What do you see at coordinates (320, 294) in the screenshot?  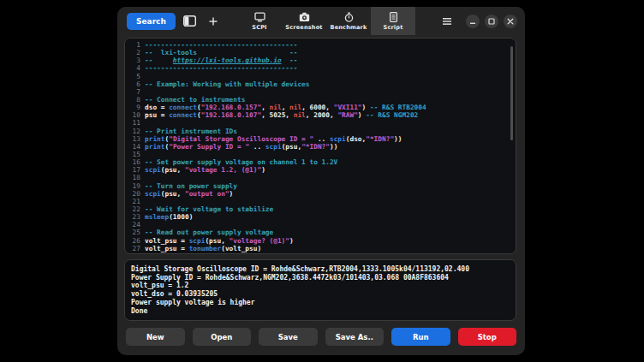 I see `output-line: volt_dso = 0.03935205` at bounding box center [320, 294].